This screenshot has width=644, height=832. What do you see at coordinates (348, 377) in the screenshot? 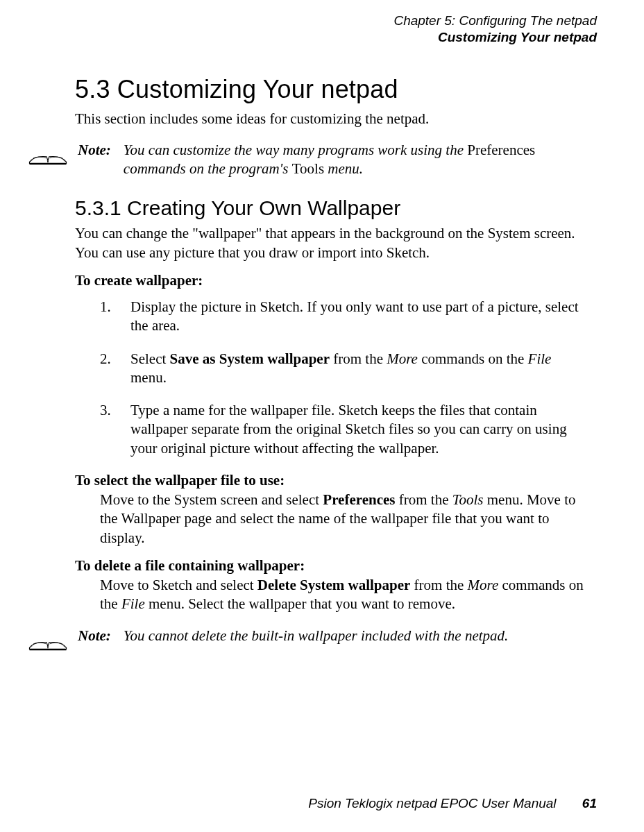
I see `steps-list: Display the picture in Sketch. If you on…` at bounding box center [348, 377].